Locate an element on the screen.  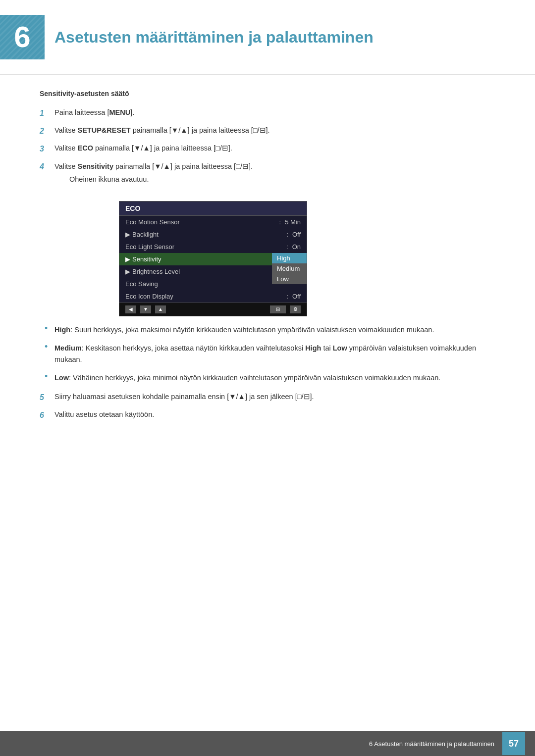
nav-up-btn: ▲ is located at coordinates (160, 309).